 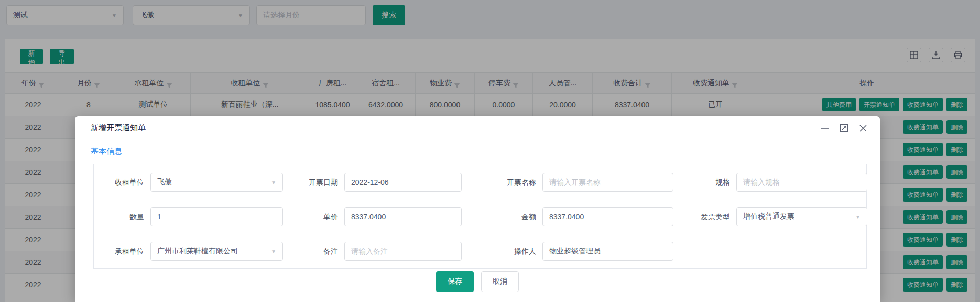 What do you see at coordinates (480, 251) in the screenshot?
I see `form-row-3: 承租单位 广州市利莱鞋楦有限公司 ▼ 备注 操作人` at bounding box center [480, 251].